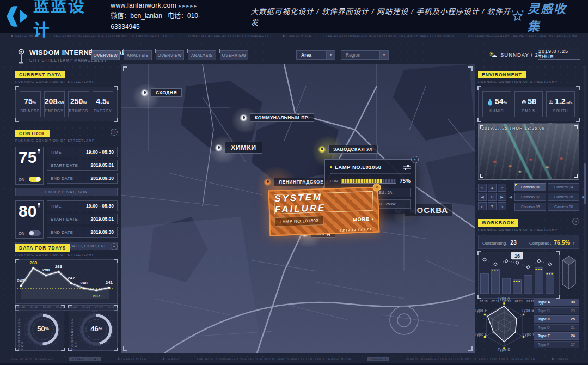  Describe the element at coordinates (35, 179) in the screenshot. I see `schedule-1-toggle` at that location.